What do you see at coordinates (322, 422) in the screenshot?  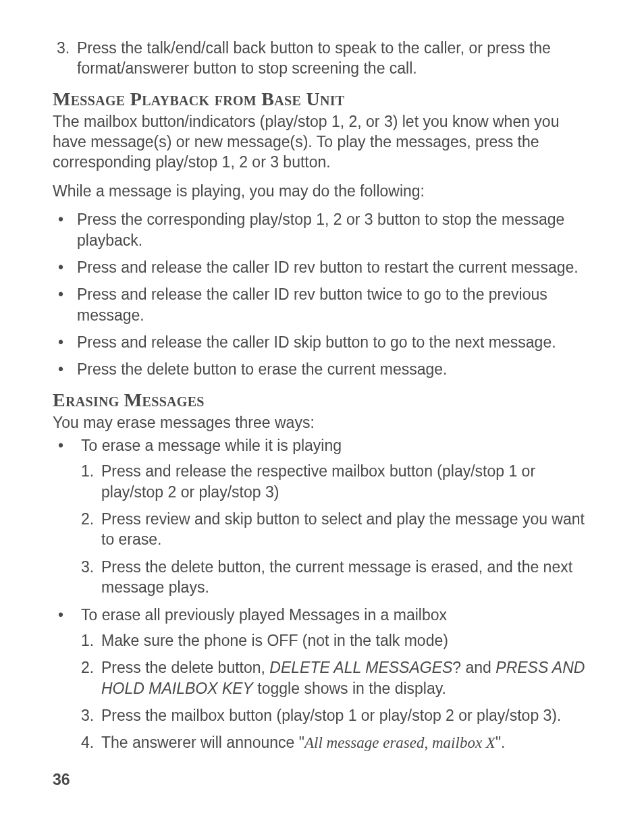 I see `erasing-intro: You may erase messages three ways:` at bounding box center [322, 422].